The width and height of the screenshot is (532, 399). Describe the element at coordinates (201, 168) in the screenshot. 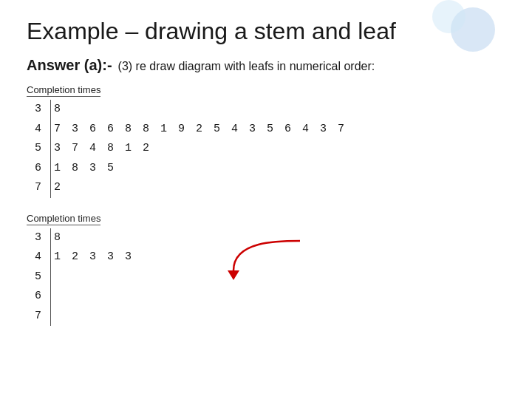

I see `leaf-cell: 1 8 3 5` at that location.